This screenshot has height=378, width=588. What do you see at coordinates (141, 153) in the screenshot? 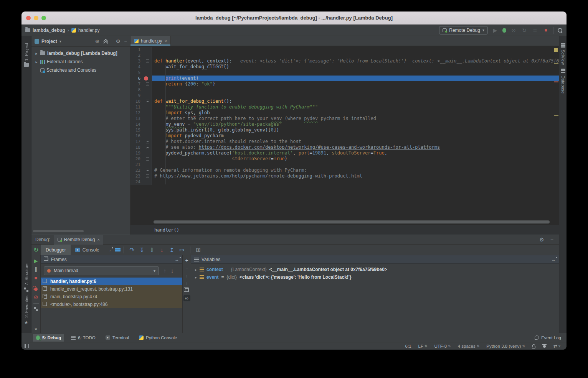
I see `editor-gutter: 19` at bounding box center [141, 153].